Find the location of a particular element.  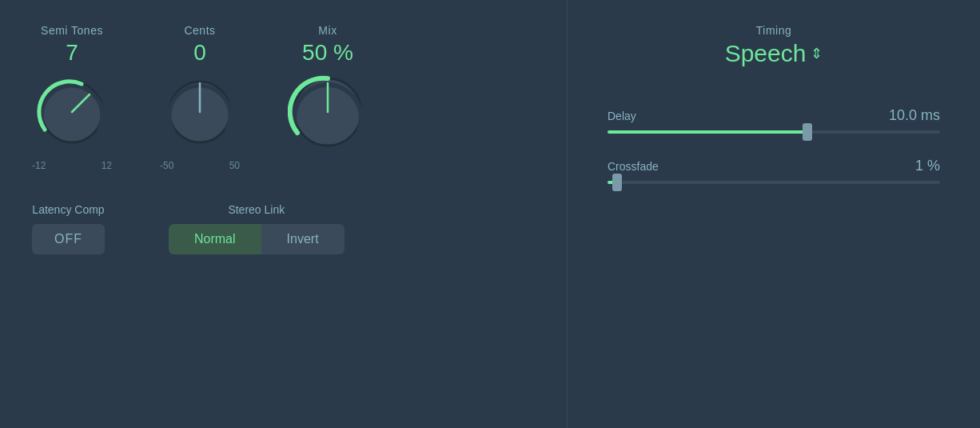

cents-range: -50 50 is located at coordinates (200, 166).